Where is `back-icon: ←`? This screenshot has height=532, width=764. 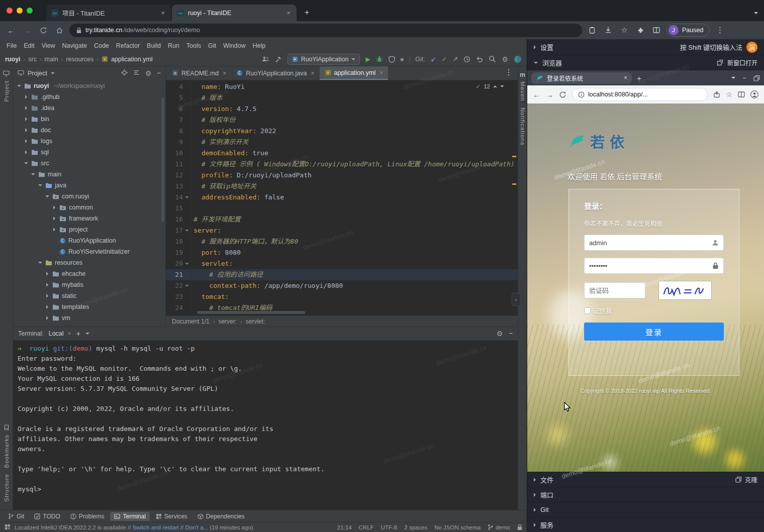
back-icon: ← is located at coordinates (537, 94).